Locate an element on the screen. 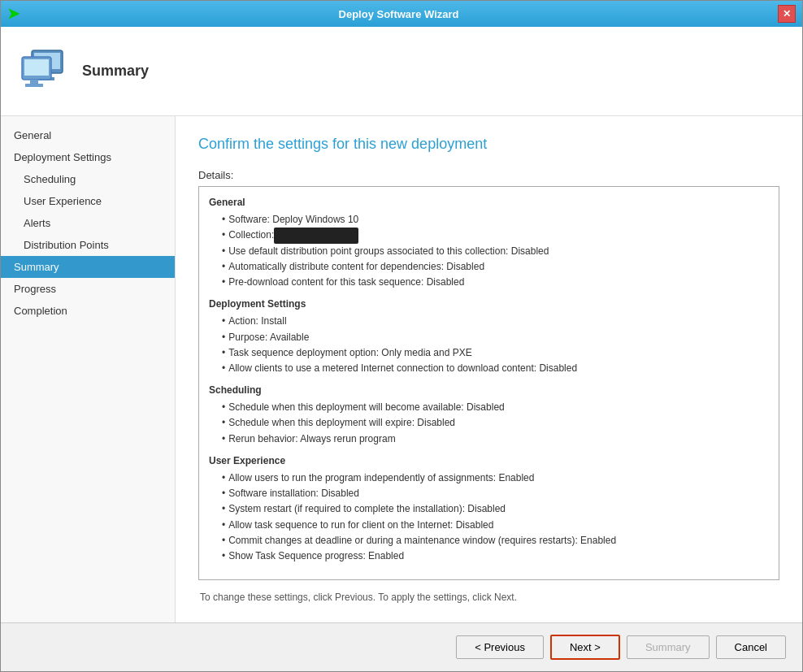 The width and height of the screenshot is (803, 672). sidebar-item-user-experience: User Experience is located at coordinates (88, 202).